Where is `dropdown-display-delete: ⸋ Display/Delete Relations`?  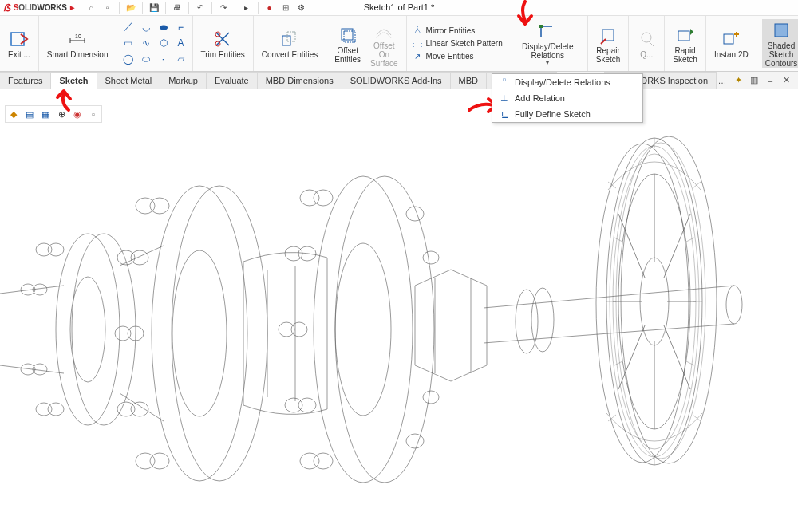
dropdown-display-delete: ⸋ Display/Delete Relations is located at coordinates (567, 82).